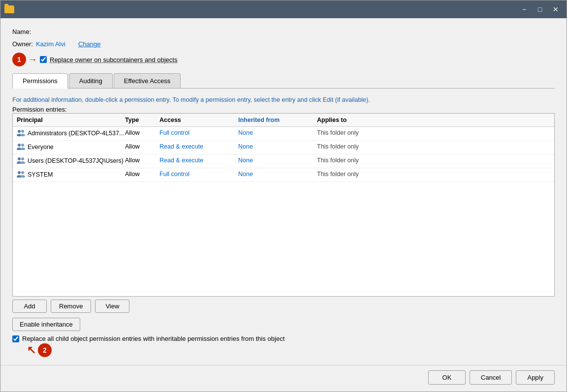  What do you see at coordinates (154, 338) in the screenshot?
I see `replace-child-label: Replace all child object permission entr…` at bounding box center [154, 338].